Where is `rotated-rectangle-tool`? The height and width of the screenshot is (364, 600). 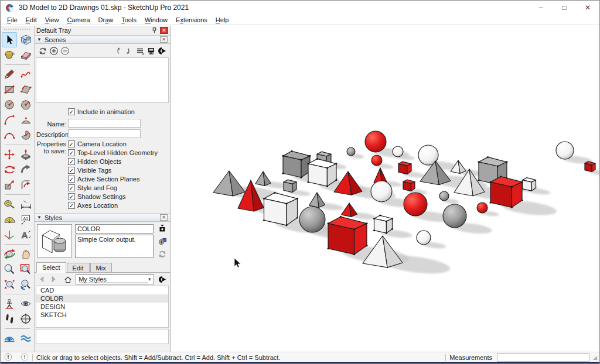 rotated-rectangle-tool is located at coordinates (26, 90).